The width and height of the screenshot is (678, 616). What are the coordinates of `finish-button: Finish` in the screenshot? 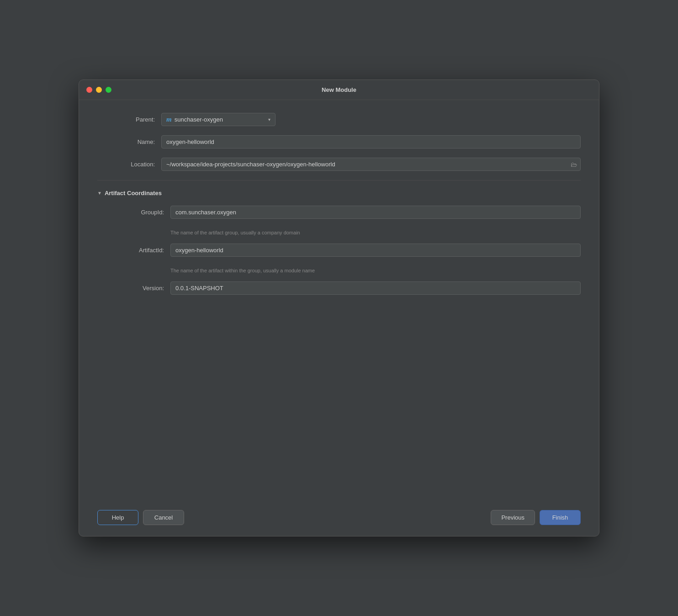 It's located at (560, 517).